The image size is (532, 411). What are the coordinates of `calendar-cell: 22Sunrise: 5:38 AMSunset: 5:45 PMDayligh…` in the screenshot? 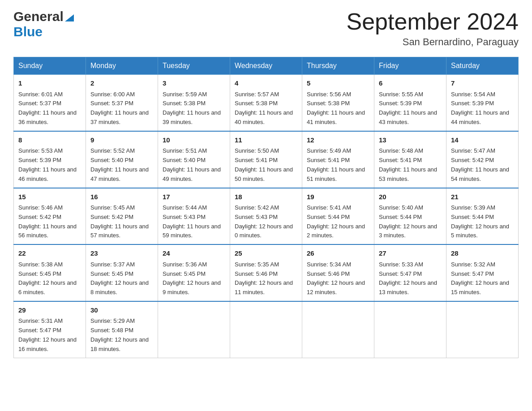 It's located at (50, 273).